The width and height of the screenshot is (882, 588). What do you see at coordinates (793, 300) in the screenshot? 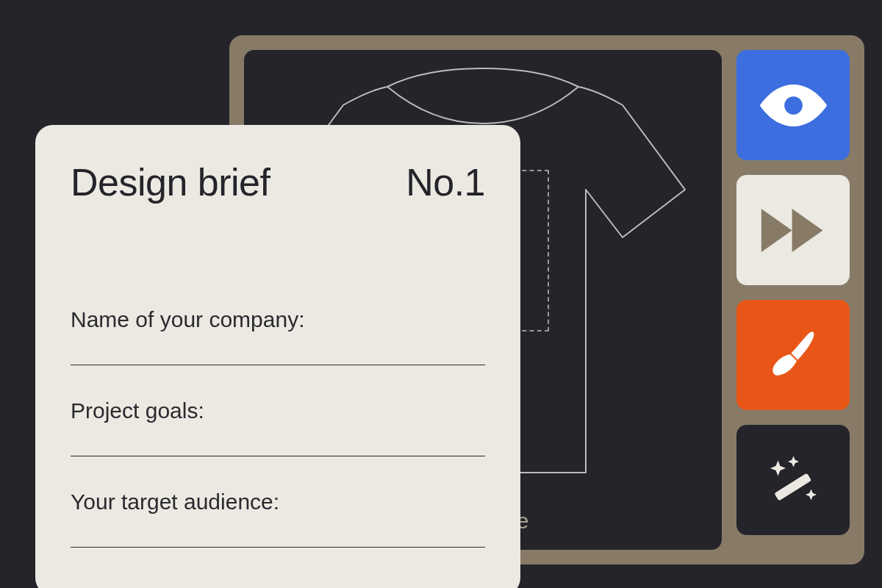
I see `tool-column` at bounding box center [793, 300].